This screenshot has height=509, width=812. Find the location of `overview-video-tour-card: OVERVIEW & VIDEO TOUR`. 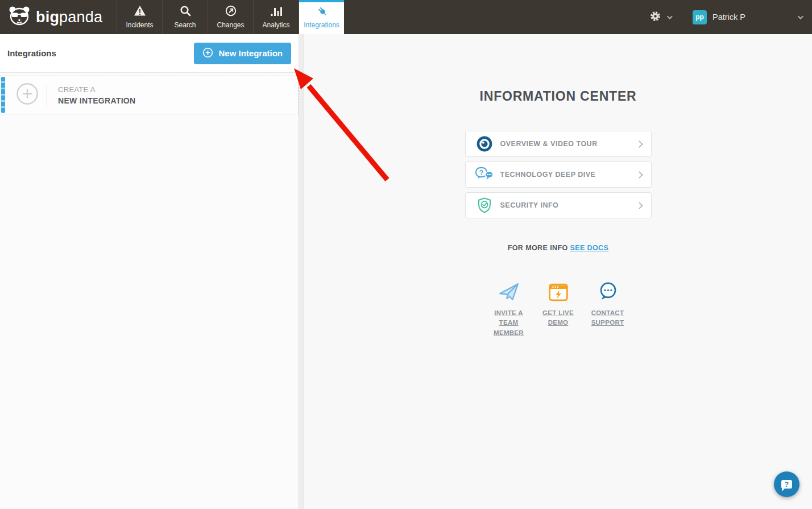

overview-video-tour-card: OVERVIEW & VIDEO TOUR is located at coordinates (558, 144).